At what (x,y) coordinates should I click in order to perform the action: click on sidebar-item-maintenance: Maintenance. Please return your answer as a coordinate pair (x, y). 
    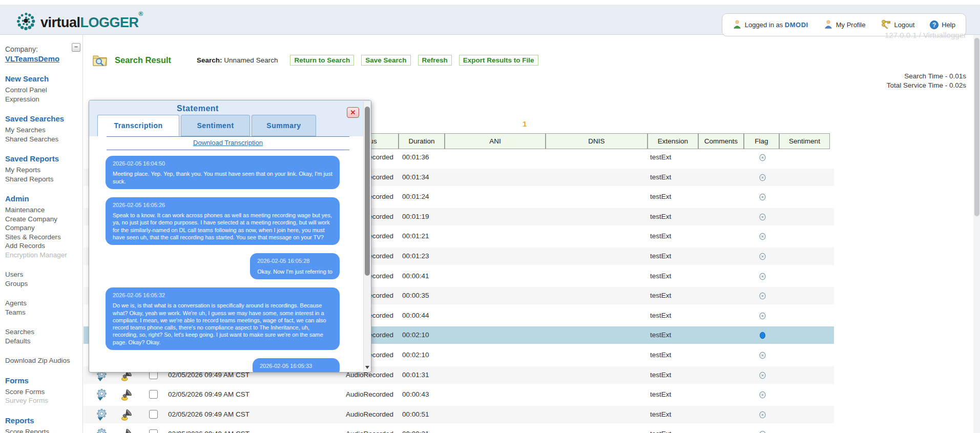
    Looking at the image, I should click on (42, 210).